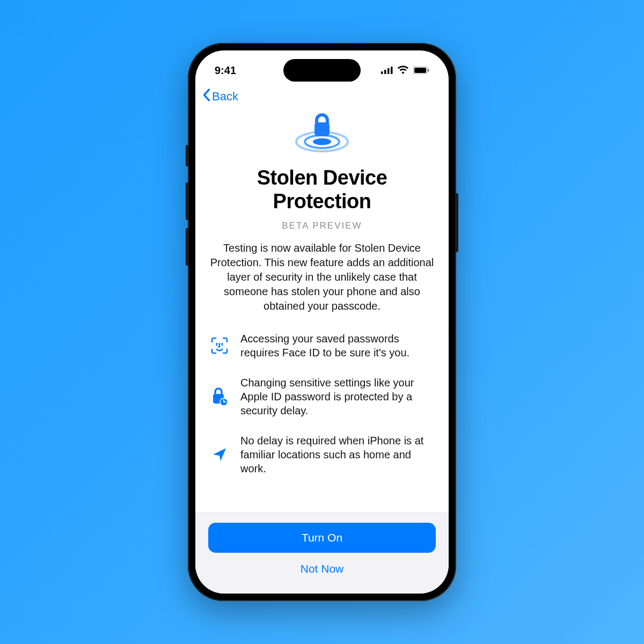 The height and width of the screenshot is (644, 644). Describe the element at coordinates (457, 223) in the screenshot. I see `side-button` at that location.